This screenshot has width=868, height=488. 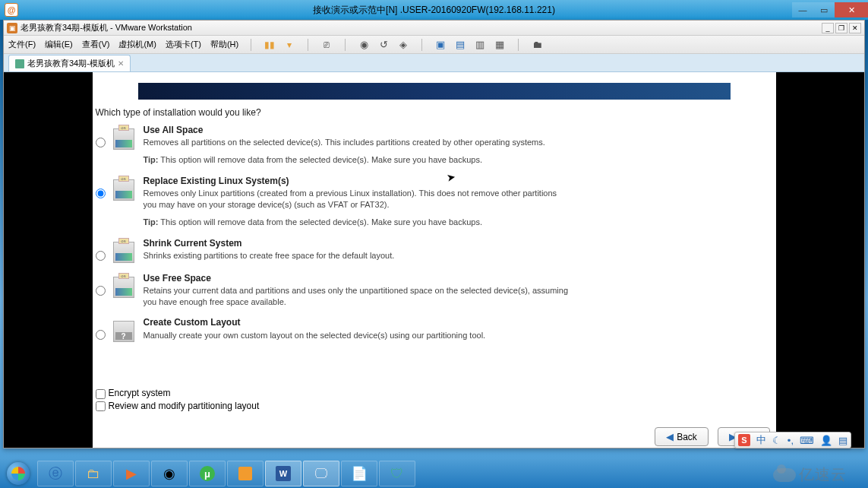 What do you see at coordinates (356, 181) in the screenshot?
I see `option-title: Replace Existing Linux System(s)` at bounding box center [356, 181].